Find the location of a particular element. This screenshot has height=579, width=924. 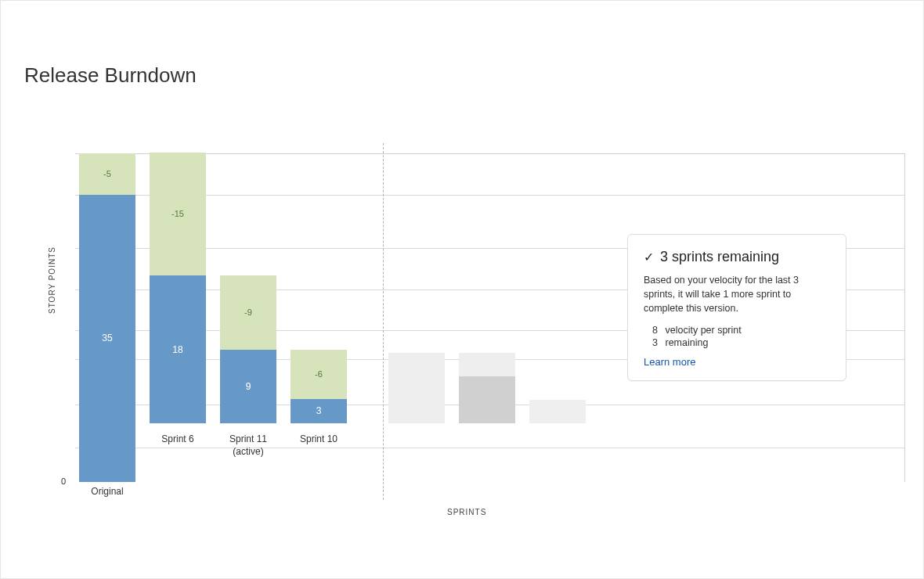

bar-segment-remaining: 9 is located at coordinates (248, 387).